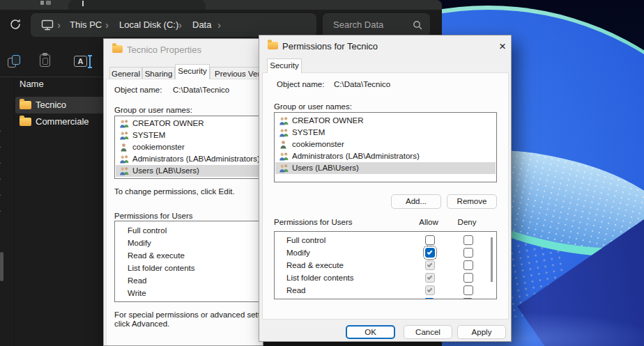  Describe the element at coordinates (468, 299) in the screenshot. I see `clipped-deny-checkbox` at that location.